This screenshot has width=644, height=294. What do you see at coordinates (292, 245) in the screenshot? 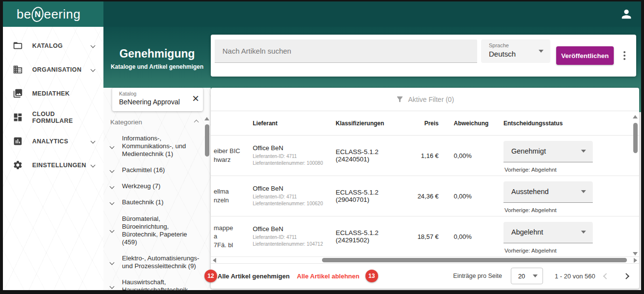
I see `supplier-part-number: Lieferantenteilenummer: 104712` at bounding box center [292, 245].